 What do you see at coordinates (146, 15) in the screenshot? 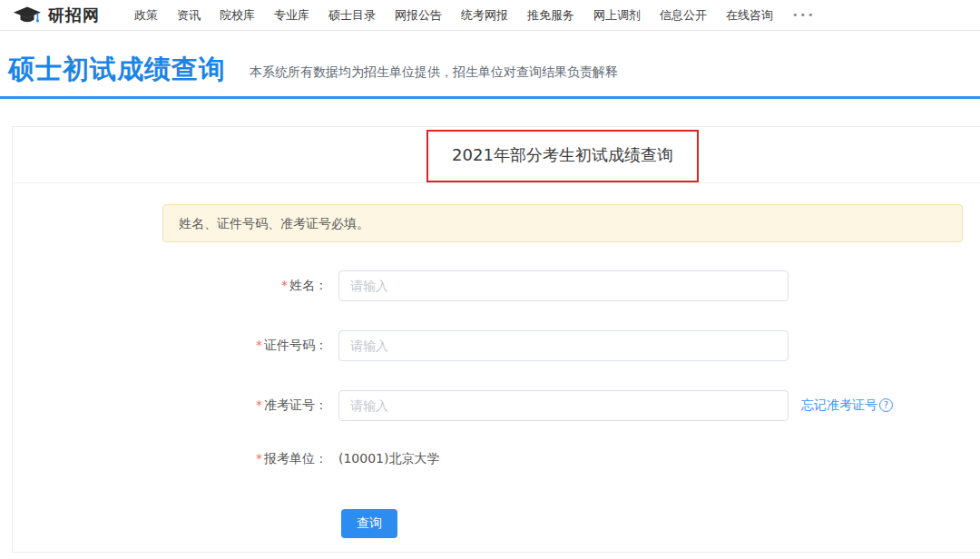
I see `nav-item-policy: 政策` at bounding box center [146, 15].